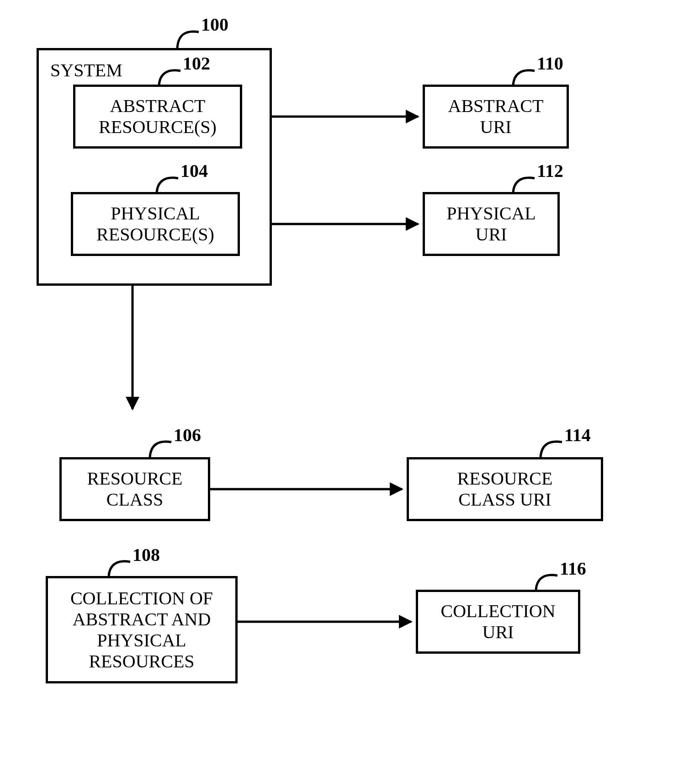 Image resolution: width=700 pixels, height=784 pixels. What do you see at coordinates (327, 622) in the screenshot?
I see `arrow-collection-to-uri` at bounding box center [327, 622].